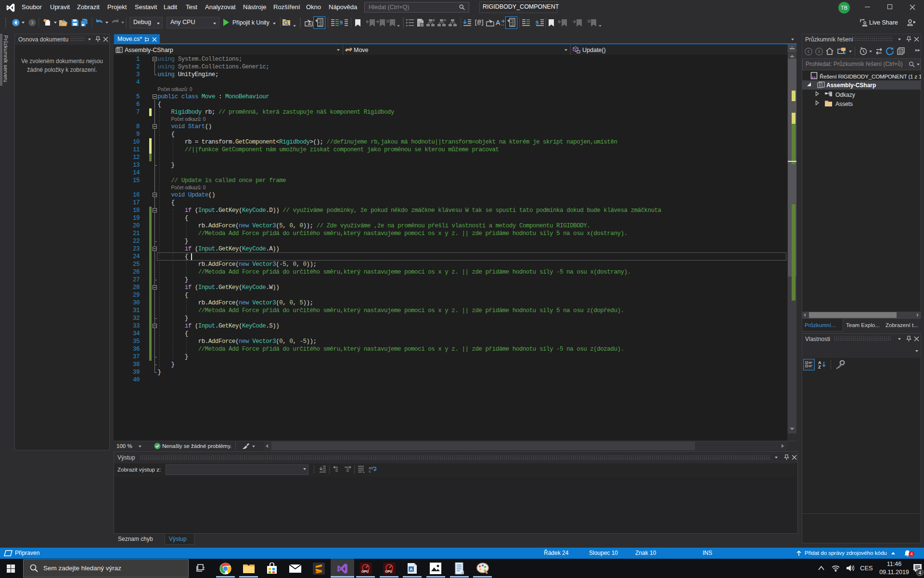 The height and width of the screenshot is (578, 924). I want to click on svg-text: c, so click(370, 471).